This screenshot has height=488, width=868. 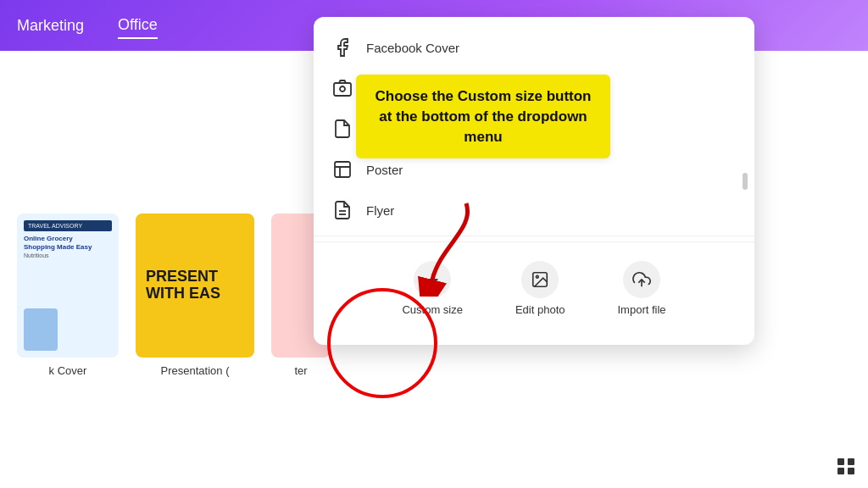 What do you see at coordinates (195, 371) in the screenshot?
I see `card-label-presentation: Presentation (` at bounding box center [195, 371].